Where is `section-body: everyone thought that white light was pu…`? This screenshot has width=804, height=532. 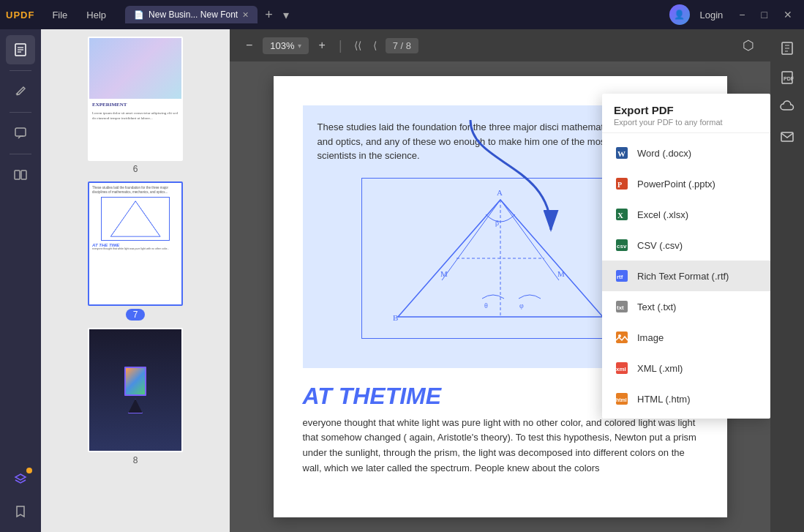
section-body: everyone thought that white light was pu… is located at coordinates (500, 446).